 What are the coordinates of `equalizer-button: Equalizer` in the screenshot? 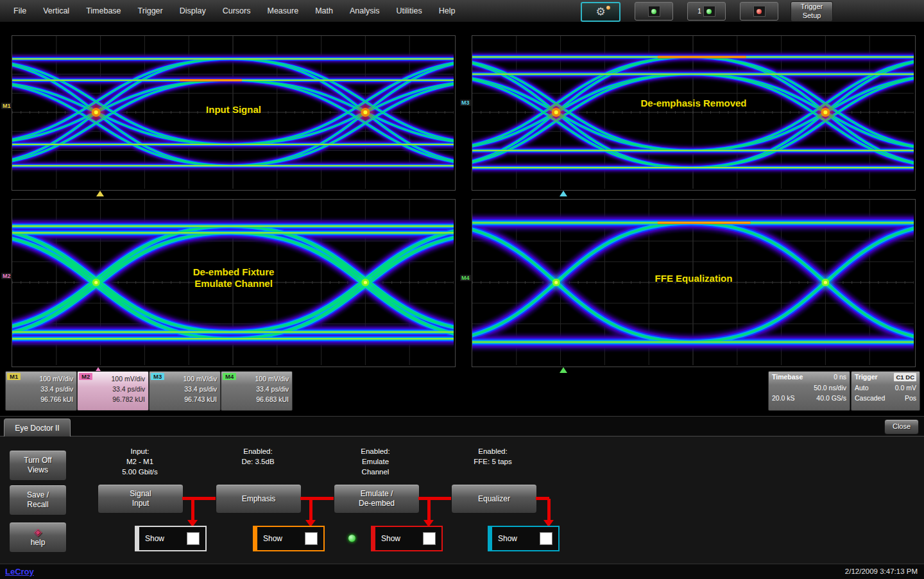 It's located at (494, 499).